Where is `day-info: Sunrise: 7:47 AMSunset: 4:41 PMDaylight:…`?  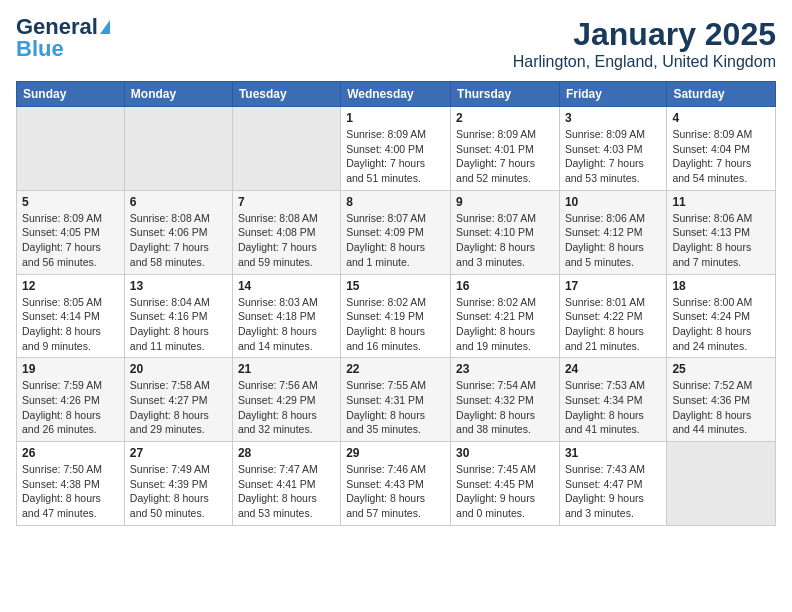 day-info: Sunrise: 7:47 AMSunset: 4:41 PMDaylight:… is located at coordinates (286, 492).